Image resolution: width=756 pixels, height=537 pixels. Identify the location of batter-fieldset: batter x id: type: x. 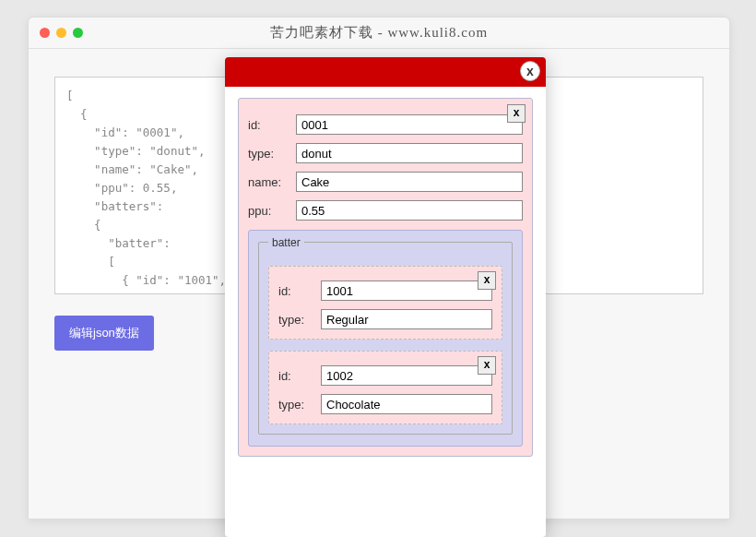
(385, 338).